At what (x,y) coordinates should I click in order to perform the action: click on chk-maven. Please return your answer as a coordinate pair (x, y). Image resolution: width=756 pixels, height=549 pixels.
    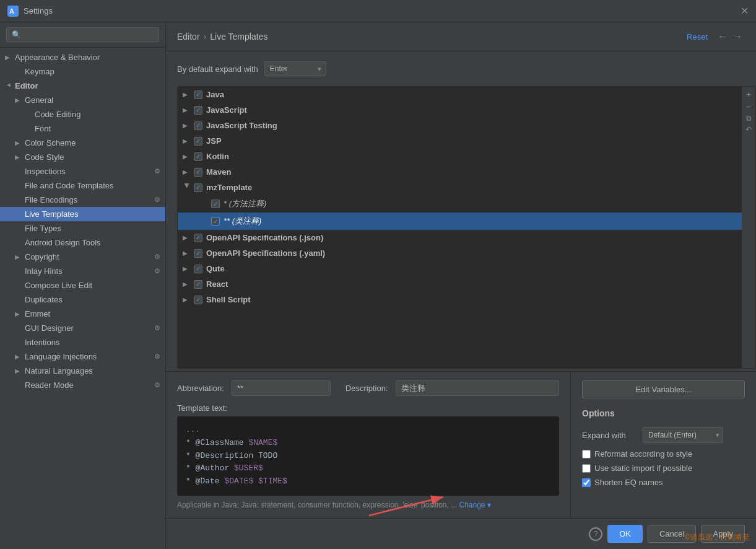
    Looking at the image, I should click on (198, 172).